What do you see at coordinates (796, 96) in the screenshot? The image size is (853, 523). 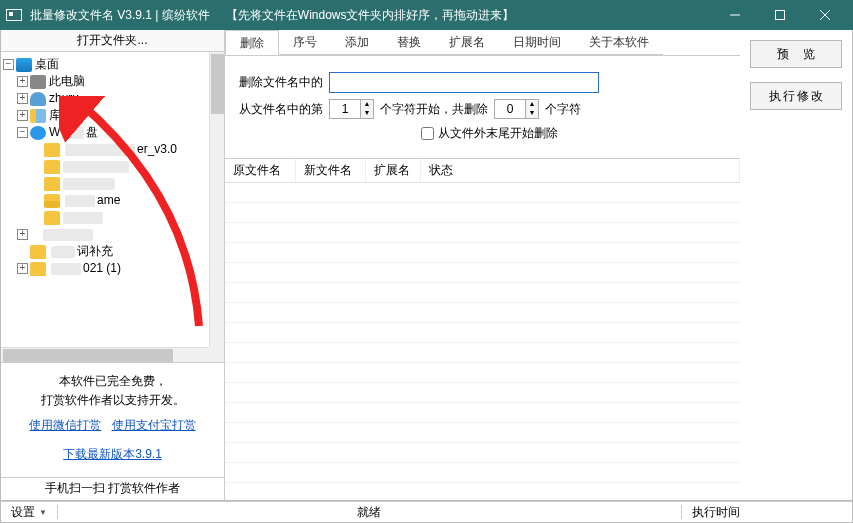 I see `apply-button: 执行修改` at bounding box center [796, 96].